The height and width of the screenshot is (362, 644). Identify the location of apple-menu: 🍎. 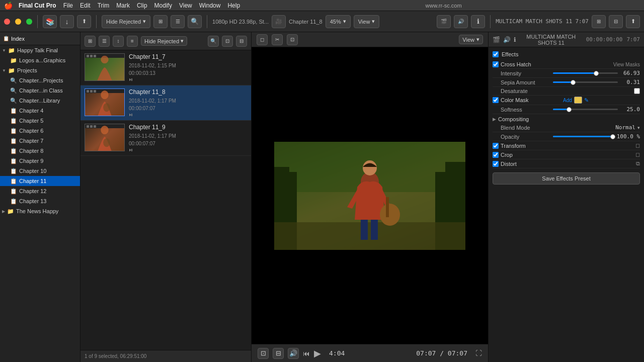
(8, 6).